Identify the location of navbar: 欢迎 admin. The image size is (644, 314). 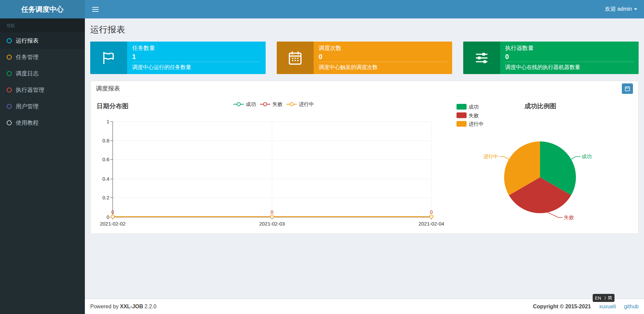
(364, 9).